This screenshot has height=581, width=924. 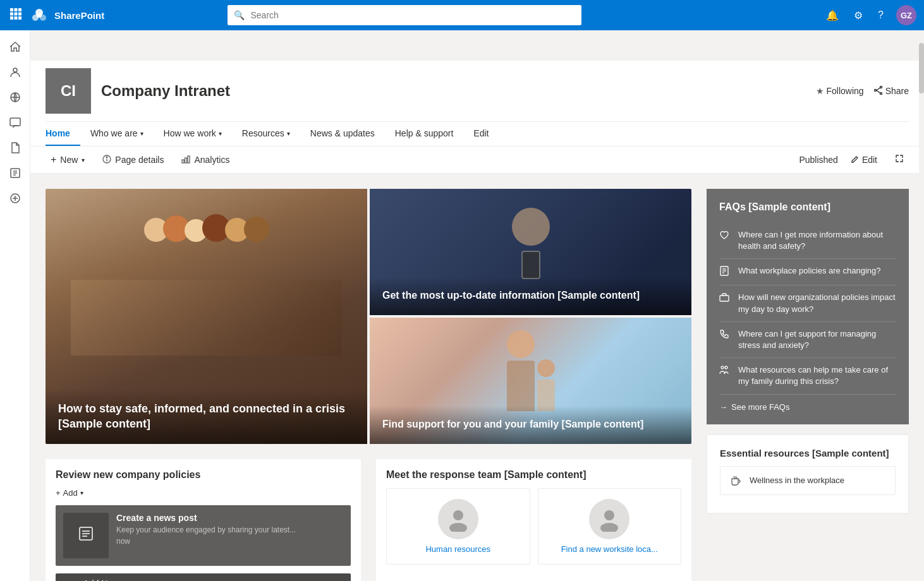 I want to click on see-more-faqs-link: → See more FAQs, so click(x=808, y=407).